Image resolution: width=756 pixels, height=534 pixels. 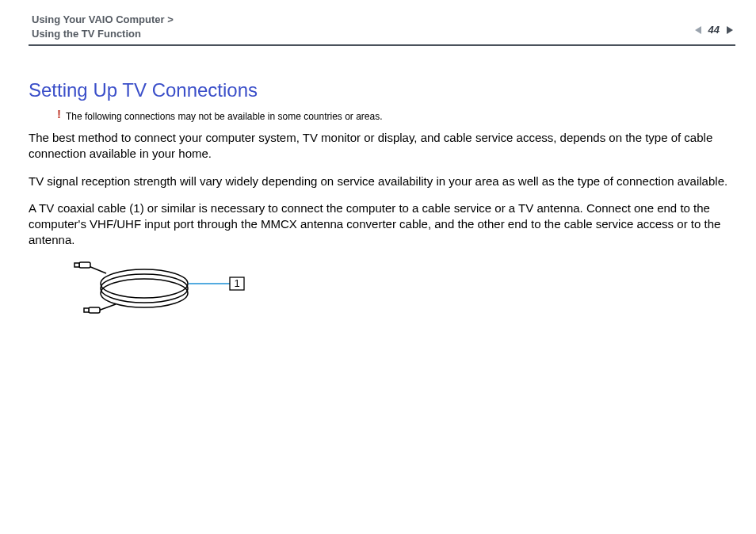 I want to click on warning-note: ! The following connections may not be a…, so click(x=395, y=116).